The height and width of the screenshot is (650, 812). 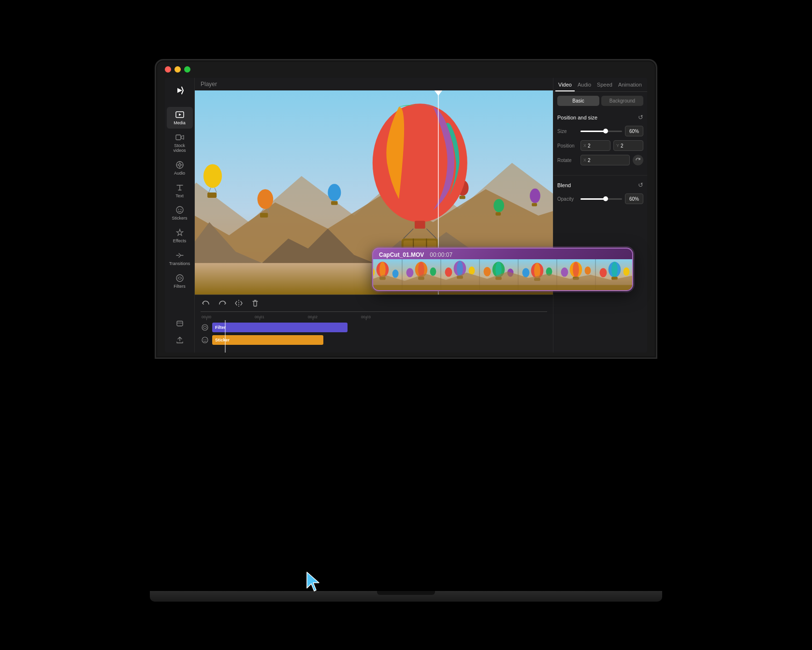 What do you see at coordinates (180, 278) in the screenshot?
I see `filters-icon` at bounding box center [180, 278].